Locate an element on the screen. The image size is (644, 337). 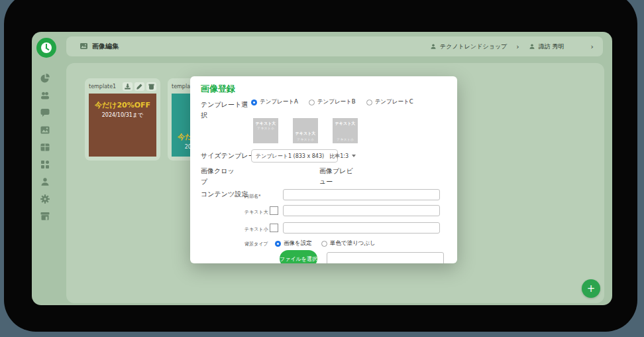
trash-icon is located at coordinates (151, 86).